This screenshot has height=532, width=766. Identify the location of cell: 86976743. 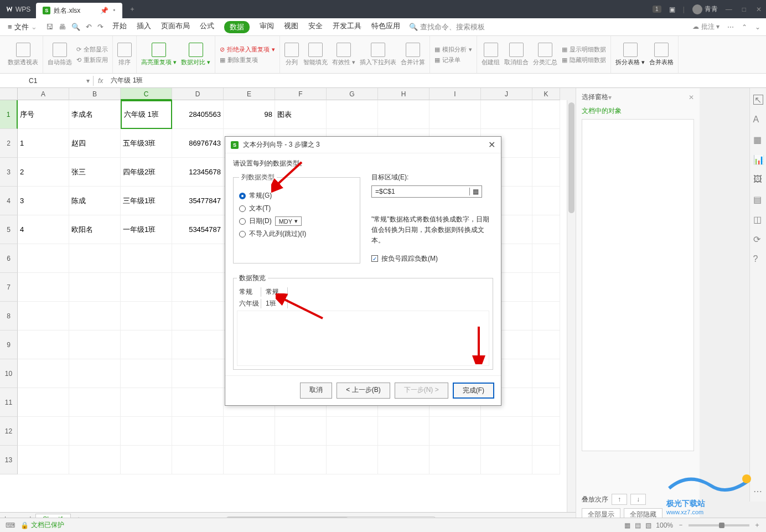
(198, 143).